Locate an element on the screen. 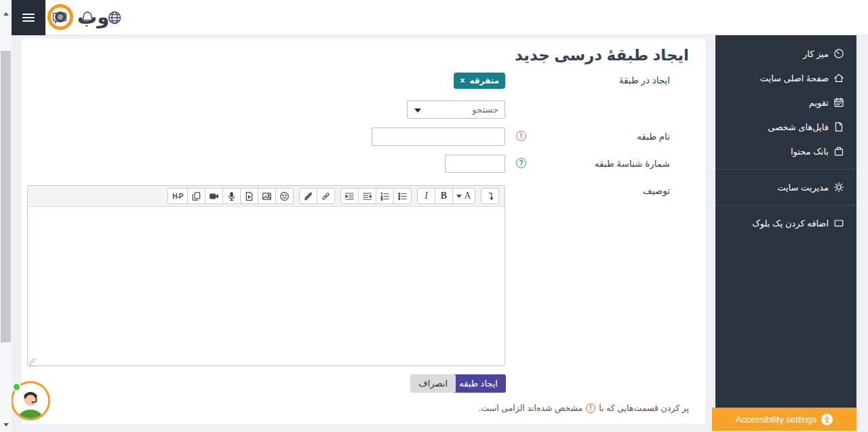  description-label: توصیف is located at coordinates (656, 191).